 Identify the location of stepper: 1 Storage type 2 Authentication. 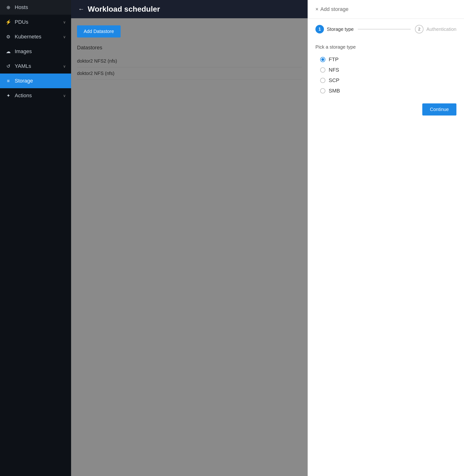
(386, 29).